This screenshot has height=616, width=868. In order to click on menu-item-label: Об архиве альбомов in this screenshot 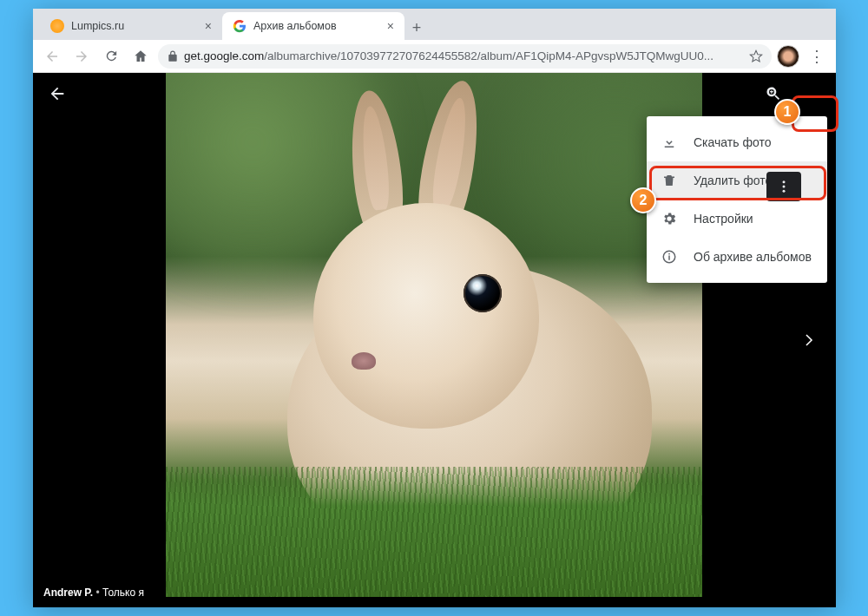, I will do `click(753, 257)`.